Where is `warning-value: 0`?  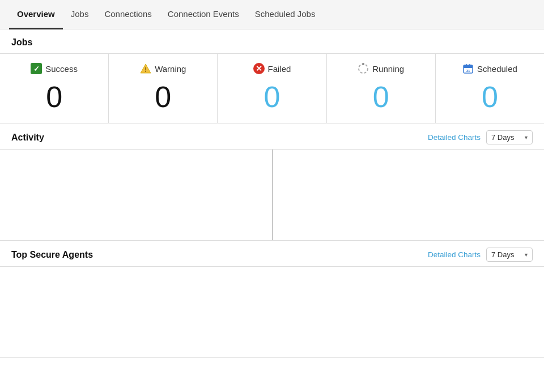
warning-value: 0 is located at coordinates (163, 97).